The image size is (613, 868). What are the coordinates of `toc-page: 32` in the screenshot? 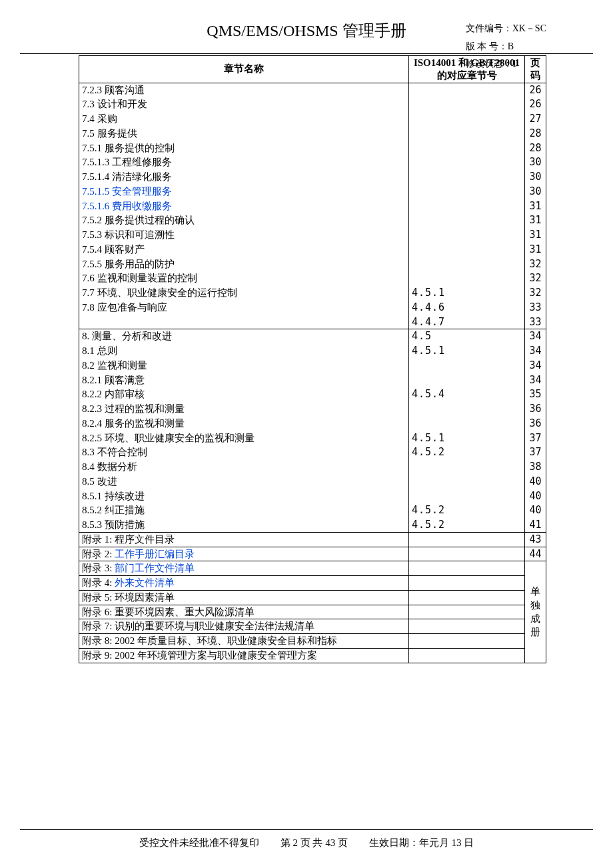 It's located at (536, 264).